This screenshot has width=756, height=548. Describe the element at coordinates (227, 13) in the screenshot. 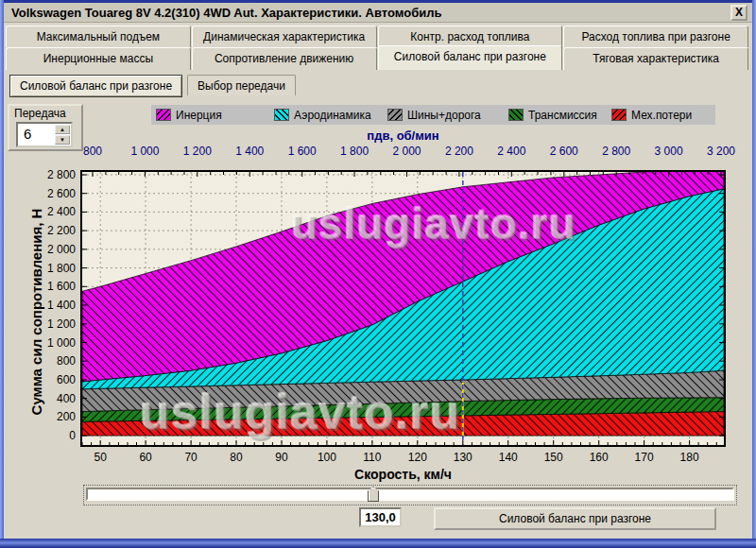

I see `window-title: Volkswagen Touareg 8V 4.2(310) 4WD Aut. …` at that location.